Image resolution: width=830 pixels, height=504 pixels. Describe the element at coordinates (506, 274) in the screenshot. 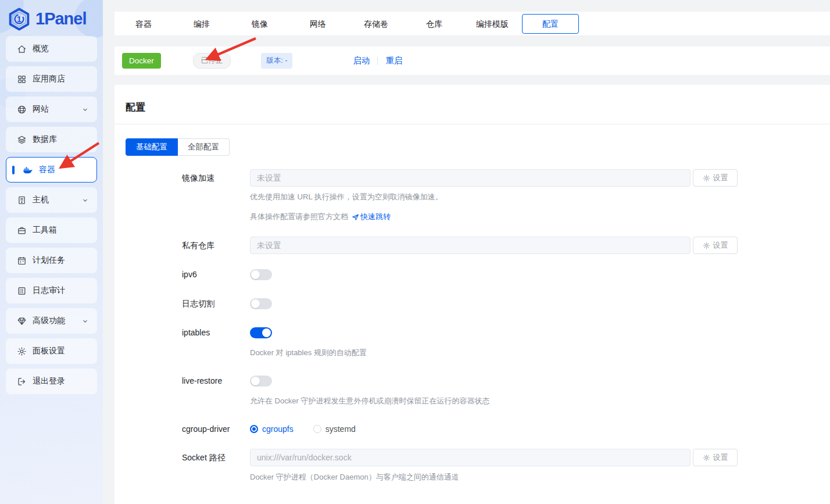

I see `field-ipv6: ipv6` at that location.